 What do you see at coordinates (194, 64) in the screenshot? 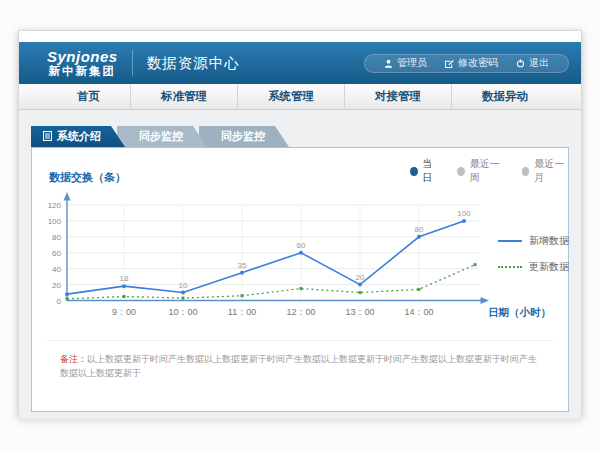
I see `page-title: 数据资源中心` at bounding box center [194, 64].